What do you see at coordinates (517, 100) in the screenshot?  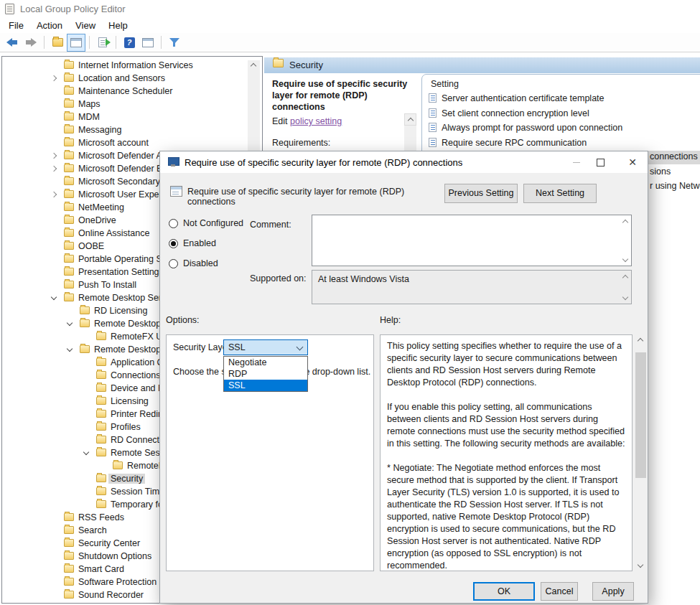 I see `setting-row: Server authentication certificate templa…` at bounding box center [517, 100].